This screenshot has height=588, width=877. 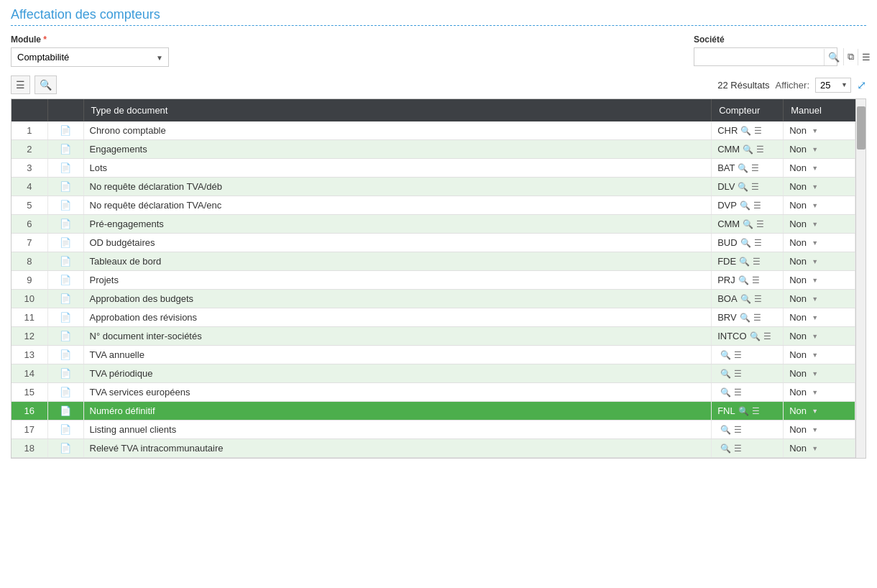 What do you see at coordinates (433, 150) in the screenshot?
I see `table-row: 2📄EngagementsCMM🔍☰NonOui` at bounding box center [433, 150].